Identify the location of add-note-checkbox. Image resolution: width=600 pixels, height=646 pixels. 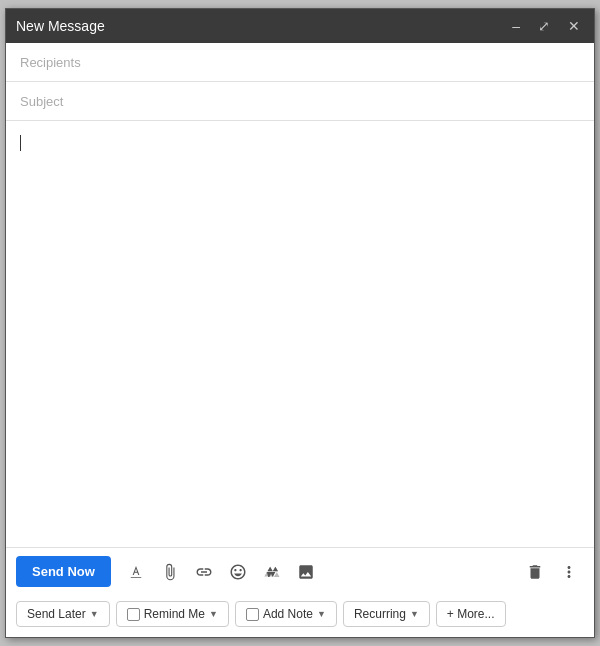
(252, 614).